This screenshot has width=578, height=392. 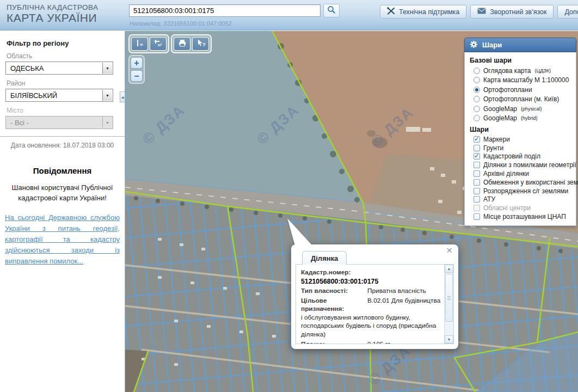 I want to click on message-link: На сьогодні Державною службою України з …, so click(x=62, y=240).